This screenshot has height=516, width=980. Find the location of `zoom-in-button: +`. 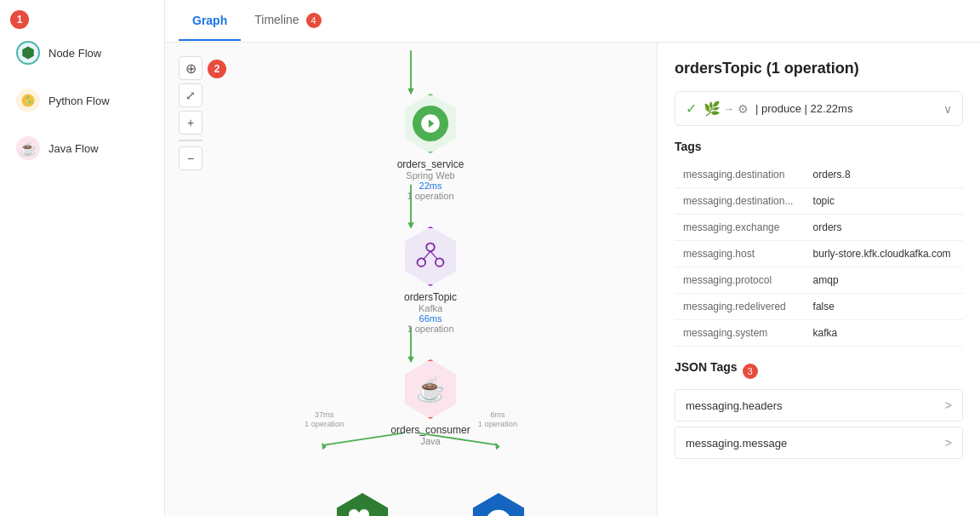

zoom-in-button: + is located at coordinates (191, 123).